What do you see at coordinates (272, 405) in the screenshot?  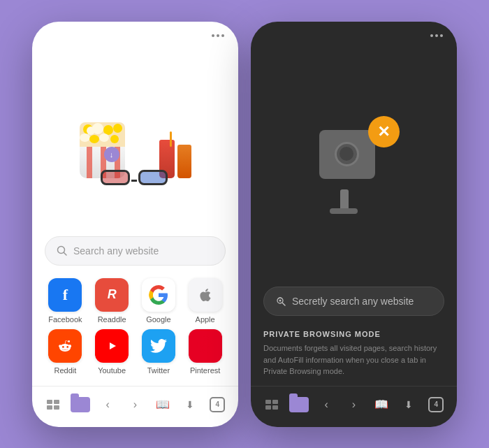 I see `toolbar-tabs-grid-dark` at bounding box center [272, 405].